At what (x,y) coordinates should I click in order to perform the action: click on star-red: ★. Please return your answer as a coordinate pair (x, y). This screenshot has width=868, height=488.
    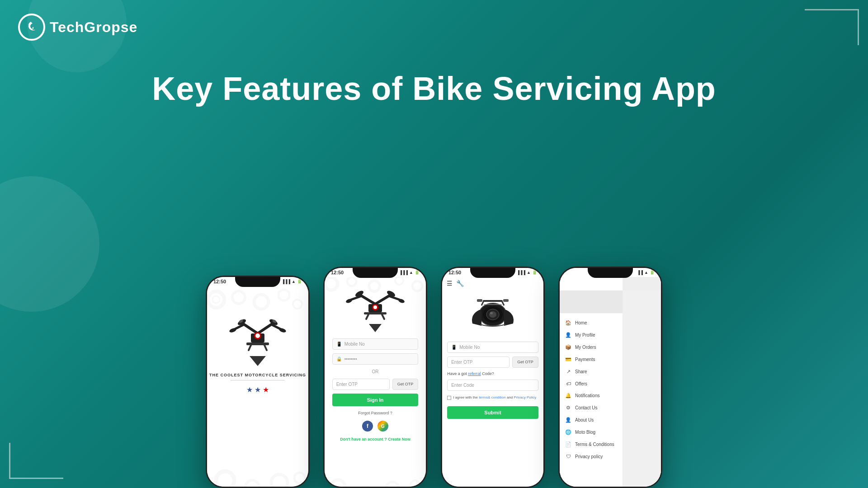
    Looking at the image, I should click on (266, 389).